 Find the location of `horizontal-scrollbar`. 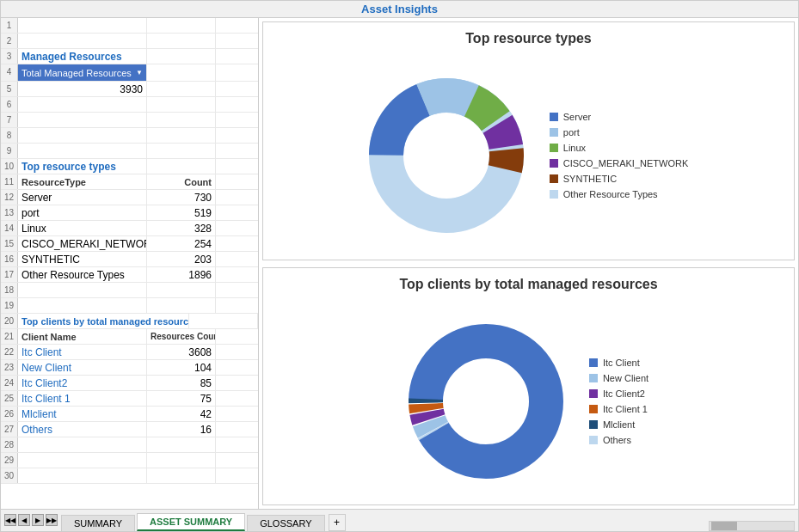

horizontal-scrollbar is located at coordinates (752, 526).